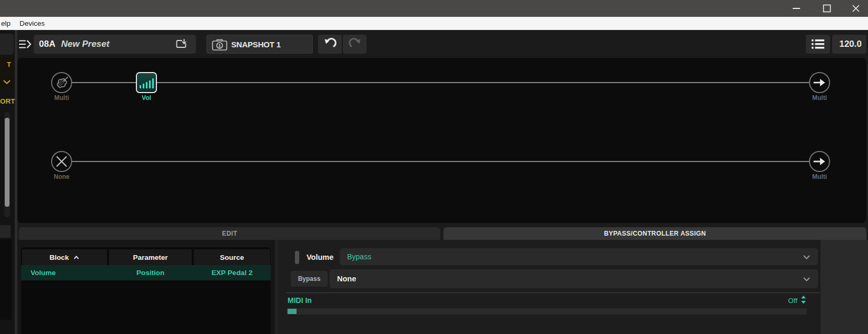 This screenshot has height=334, width=868. I want to click on assign-table-row: Volume Position EXP Pedal 2, so click(146, 272).